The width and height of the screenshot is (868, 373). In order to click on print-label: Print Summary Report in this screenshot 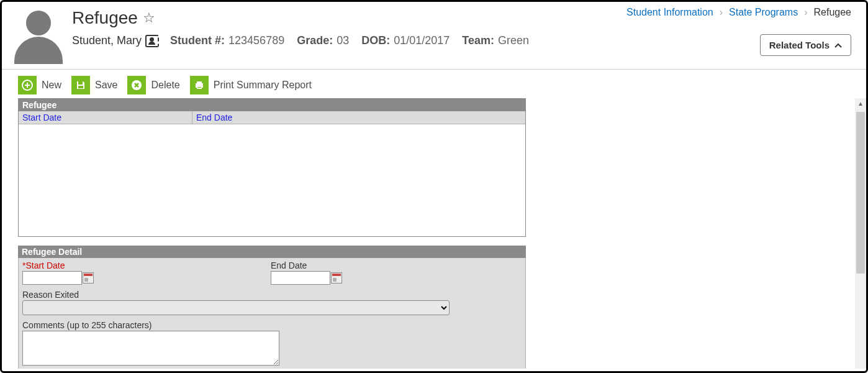, I will do `click(263, 85)`.